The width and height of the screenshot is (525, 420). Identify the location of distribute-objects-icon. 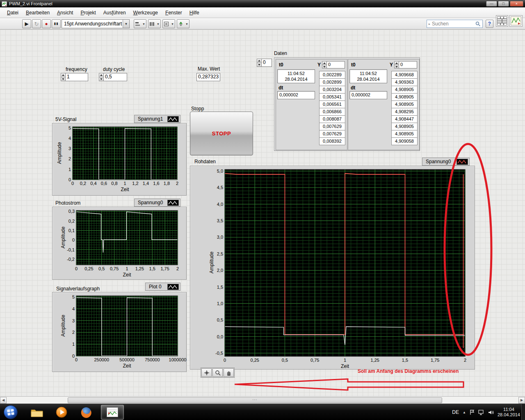
(152, 24).